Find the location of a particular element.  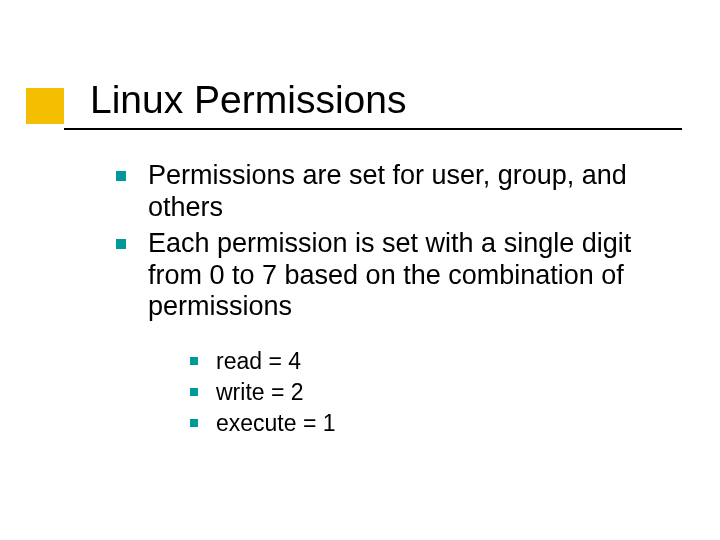

sub-bullet-list: read = 4 write = 2 execute = 1 is located at coordinates (434, 392).